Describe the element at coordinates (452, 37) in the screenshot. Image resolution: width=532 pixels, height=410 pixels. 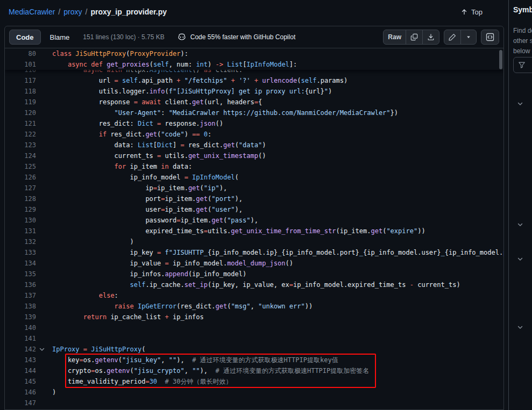
I see `pencil-icon` at that location.